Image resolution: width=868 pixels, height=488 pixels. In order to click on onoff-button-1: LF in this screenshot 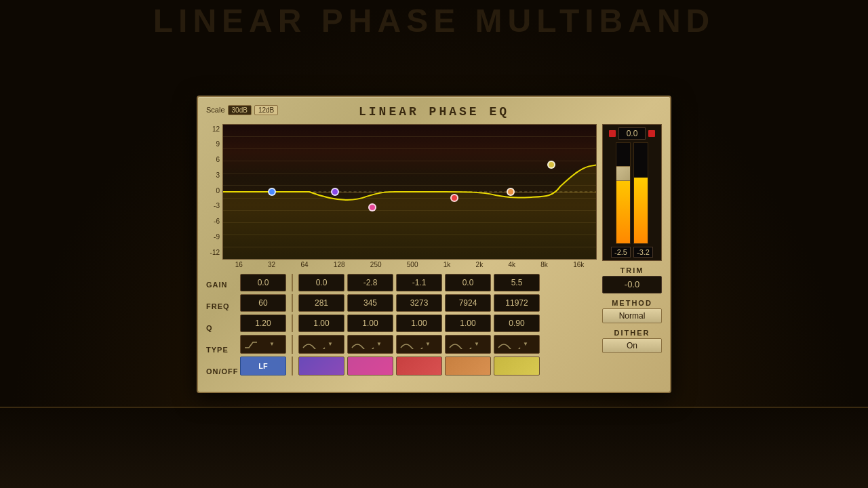, I will do `click(263, 366)`.